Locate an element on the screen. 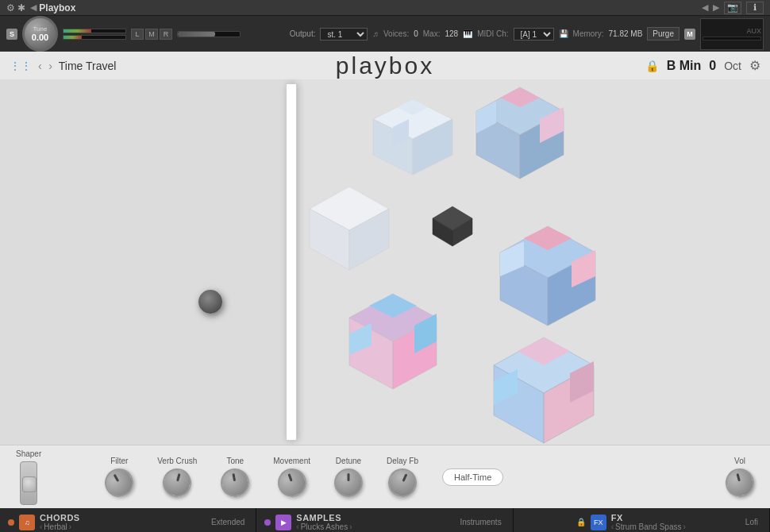 This screenshot has width=770, height=532. filter-knob is located at coordinates (119, 483).